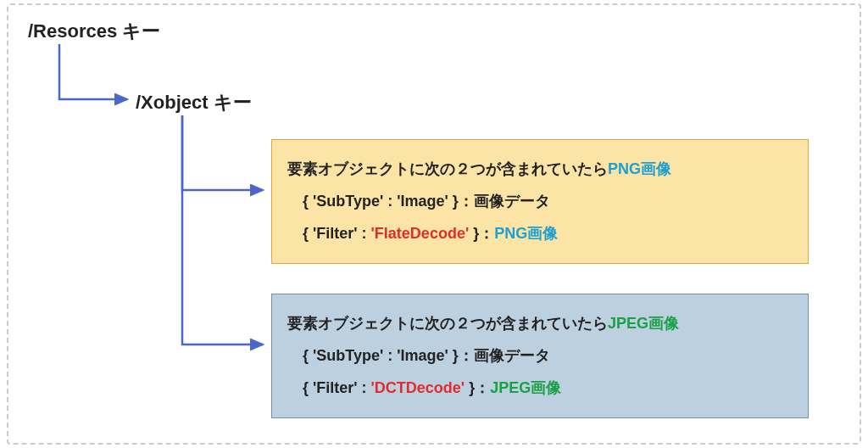 The height and width of the screenshot is (448, 868). Describe the element at coordinates (526, 388) in the screenshot. I see `jpeg-line3-suffix: JPEG画像` at that location.